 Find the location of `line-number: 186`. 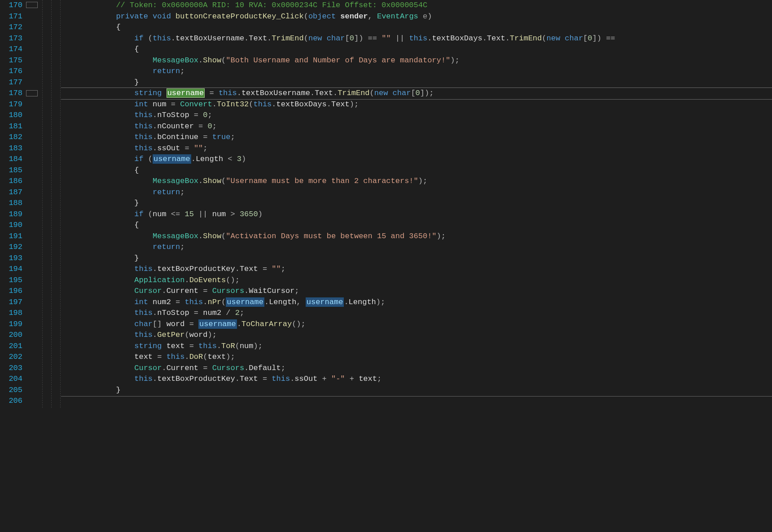

line-number: 186 is located at coordinates (11, 181).